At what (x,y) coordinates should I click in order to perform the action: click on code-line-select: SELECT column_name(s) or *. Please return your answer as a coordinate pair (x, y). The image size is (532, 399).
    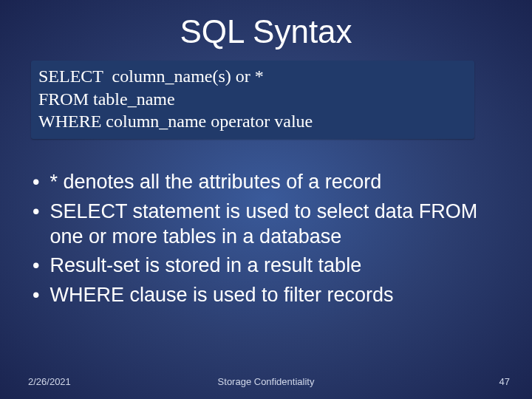
    Looking at the image, I should click on (253, 77).